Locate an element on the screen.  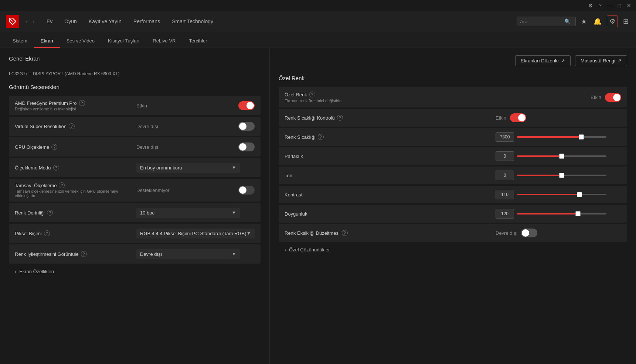
renk-sicakligi-thumb is located at coordinates (581, 137).